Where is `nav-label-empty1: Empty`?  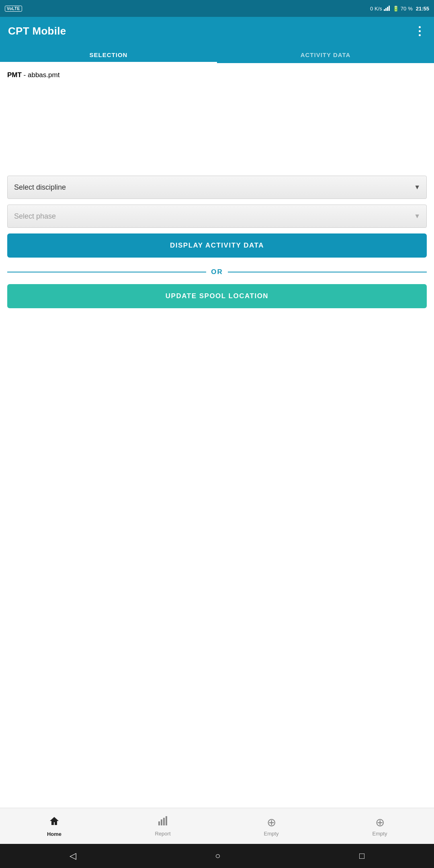
nav-label-empty1: Empty is located at coordinates (272, 833).